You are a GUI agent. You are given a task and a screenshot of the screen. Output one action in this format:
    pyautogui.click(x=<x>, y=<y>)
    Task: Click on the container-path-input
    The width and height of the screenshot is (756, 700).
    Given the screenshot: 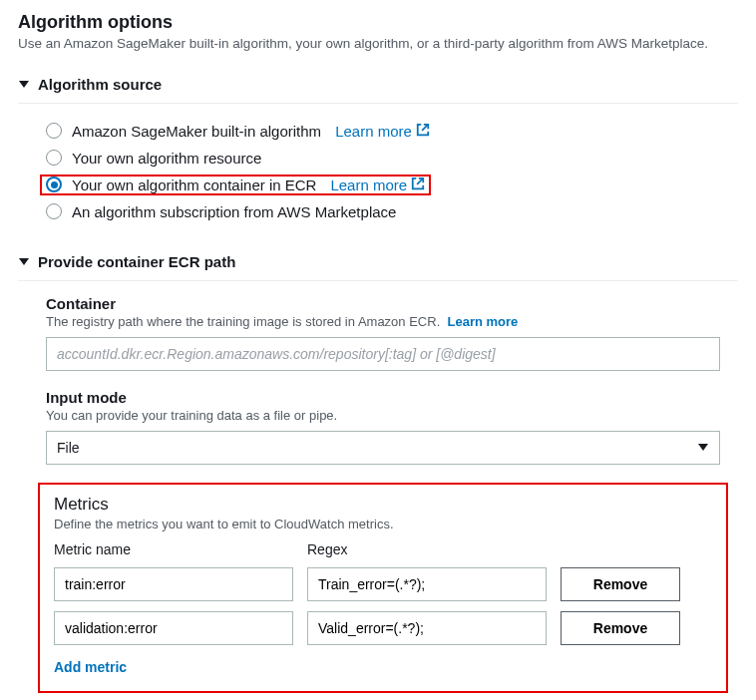 What is the action you would take?
    pyautogui.click(x=383, y=354)
    